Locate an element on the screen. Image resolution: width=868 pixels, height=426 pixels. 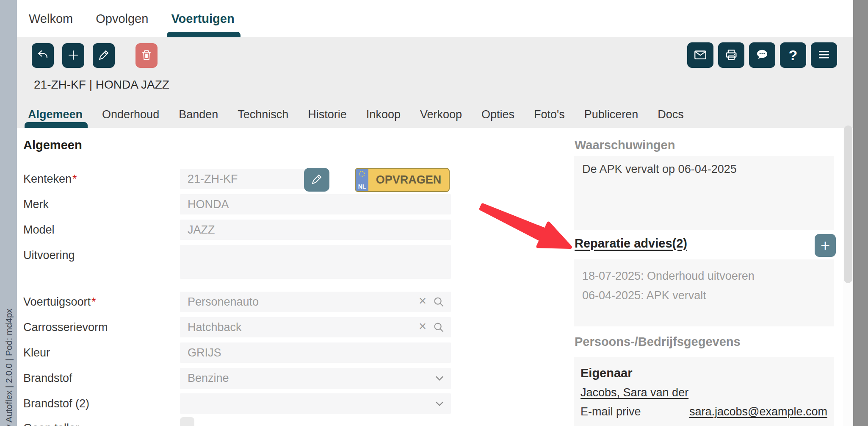
add-repair-advice-button: + is located at coordinates (825, 245).